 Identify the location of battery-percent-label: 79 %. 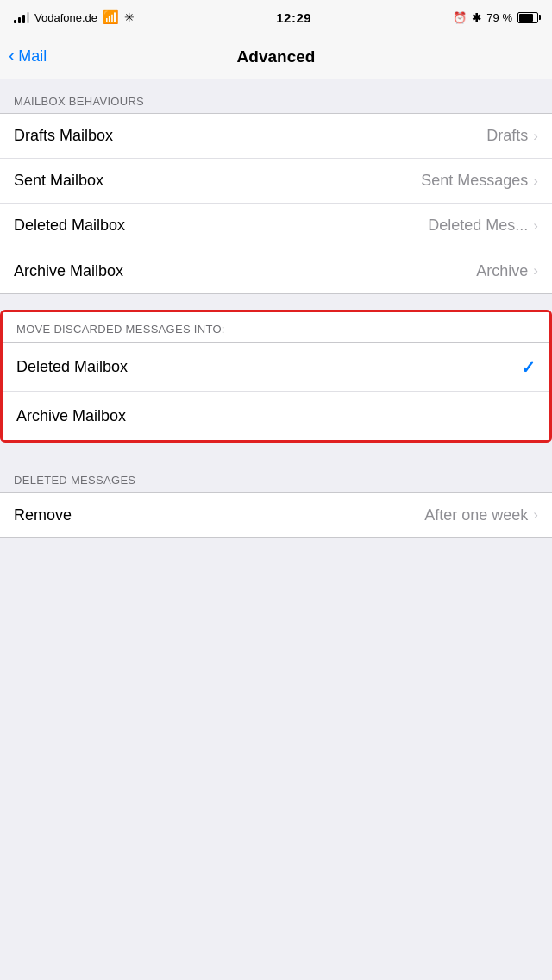
(499, 17).